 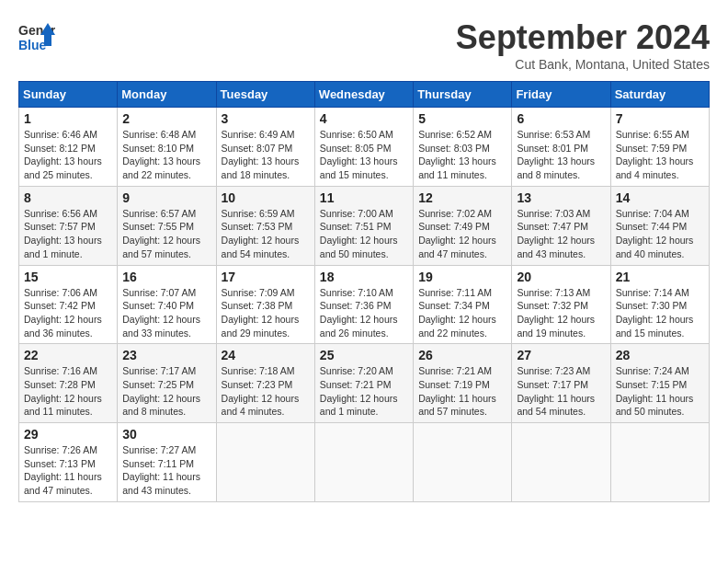 I want to click on calendar-cell: 26 Sunrise: 7:21 AM Sunset: 7:19 PM Dayl…, so click(x=463, y=384).